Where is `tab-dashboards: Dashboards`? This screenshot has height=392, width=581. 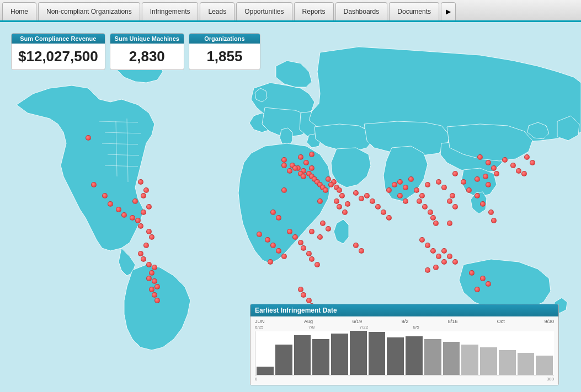 tab-dashboards: Dashboards is located at coordinates (362, 11).